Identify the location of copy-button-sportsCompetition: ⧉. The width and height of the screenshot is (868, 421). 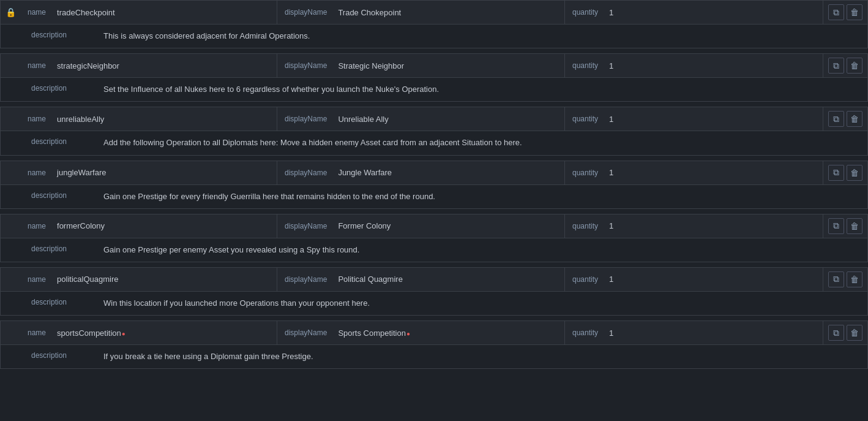
(836, 333).